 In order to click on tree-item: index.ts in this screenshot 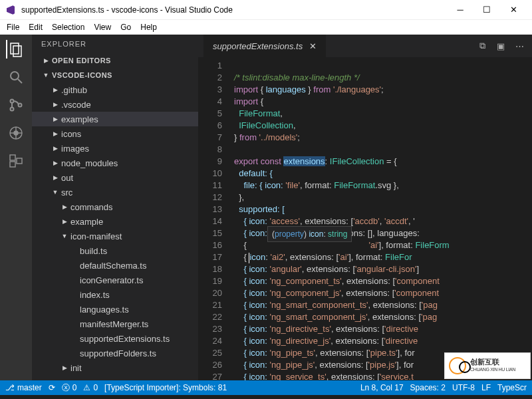, I will do `click(115, 295)`.